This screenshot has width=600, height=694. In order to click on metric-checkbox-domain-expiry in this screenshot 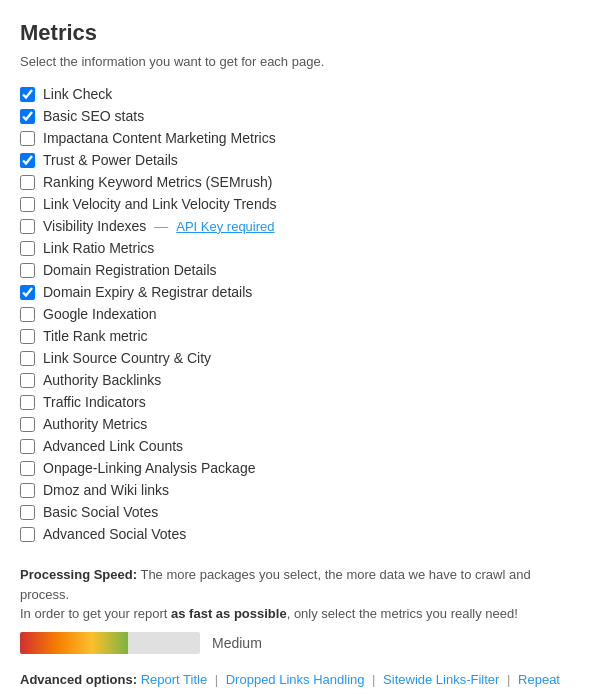, I will do `click(28, 292)`.